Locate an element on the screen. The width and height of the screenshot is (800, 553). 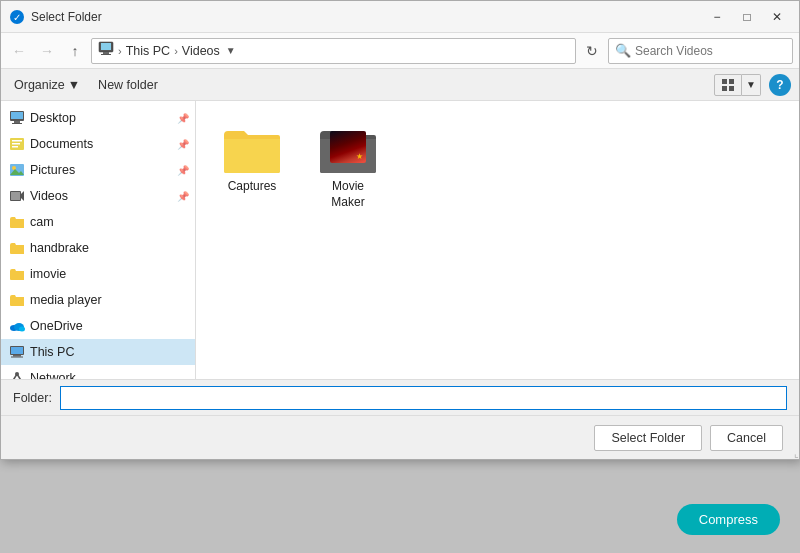
sidebar-item-pictures: Pictures 📌 is located at coordinates (98, 170).